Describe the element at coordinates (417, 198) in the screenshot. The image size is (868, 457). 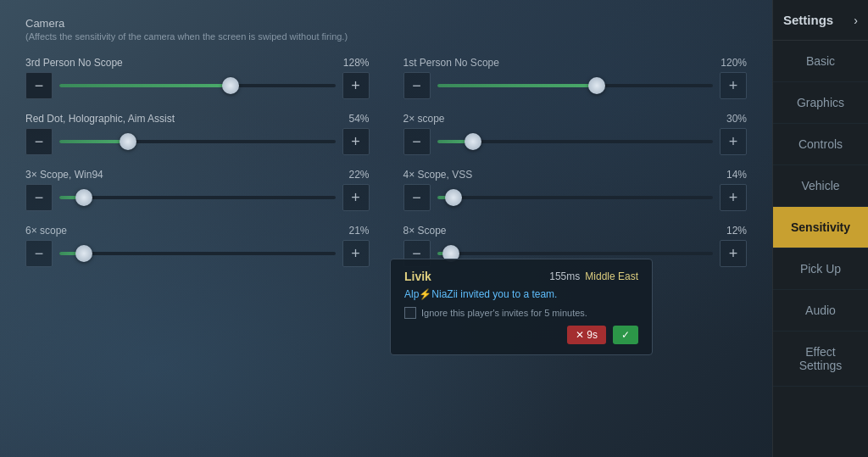
I see `slider-minus-5: −` at that location.